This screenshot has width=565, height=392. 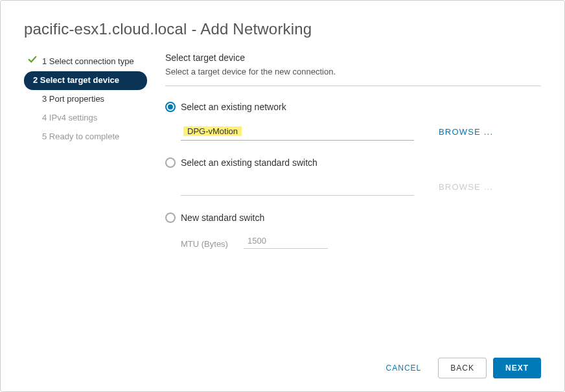 What do you see at coordinates (282, 362) in the screenshot?
I see `dialog-footer: CANCEL BACK NEXT` at bounding box center [282, 362].